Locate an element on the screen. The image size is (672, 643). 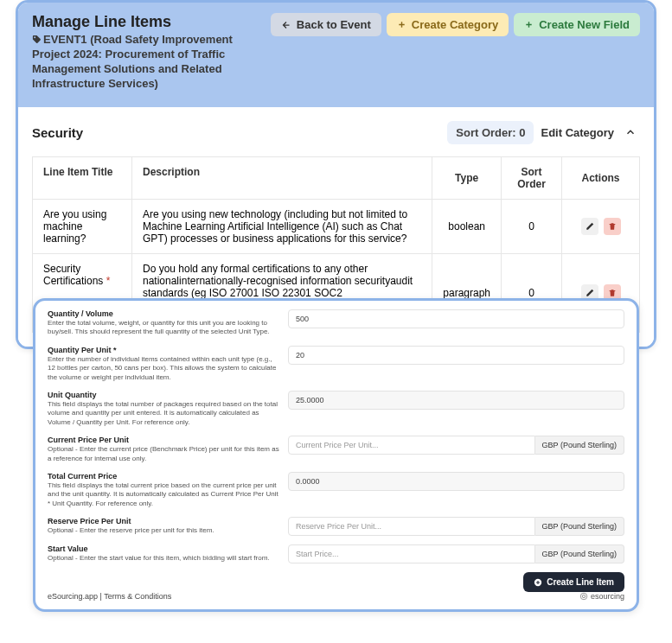
edit-category-link: Edit Category is located at coordinates (578, 133).